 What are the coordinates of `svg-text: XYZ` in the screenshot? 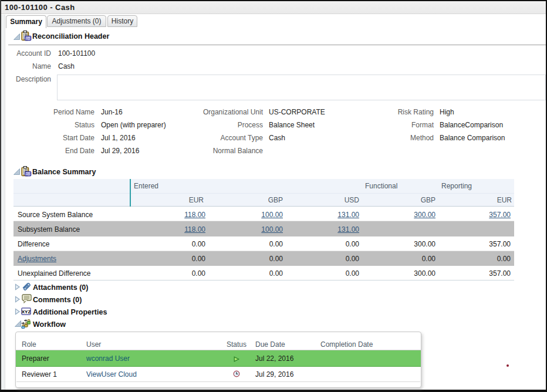 It's located at (26, 312).